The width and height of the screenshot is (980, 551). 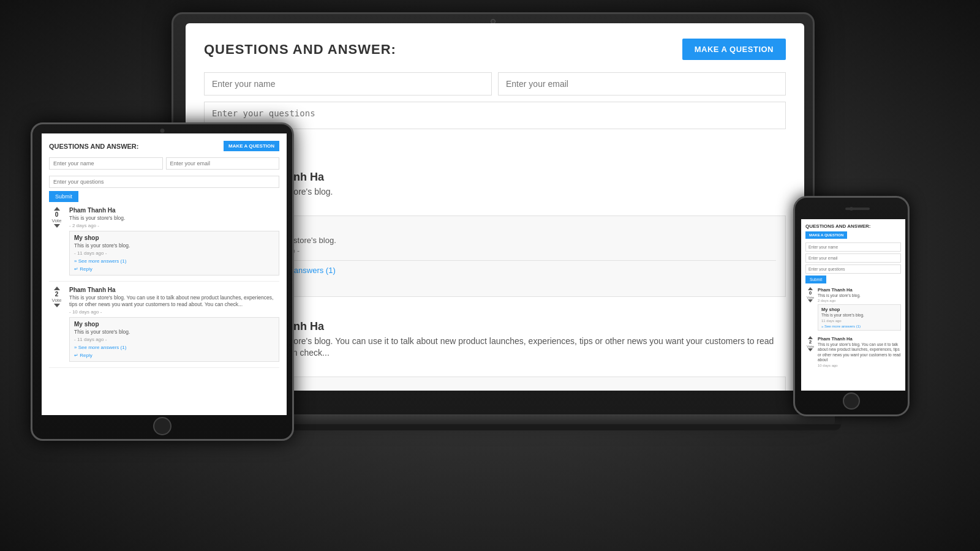 What do you see at coordinates (513, 240) in the screenshot?
I see `laptop-answer-text-1: This is your store's blog.` at bounding box center [513, 240].